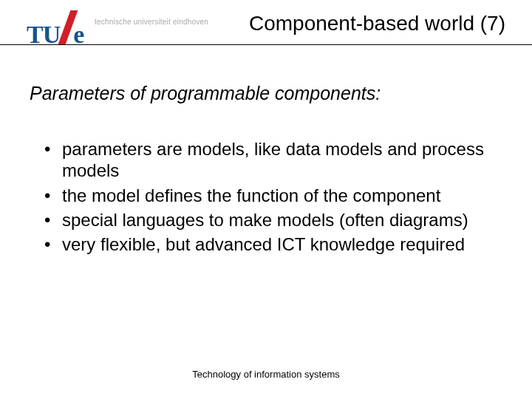  What do you see at coordinates (267, 195) in the screenshot?
I see `list-item: the model defines the function of the co…` at bounding box center [267, 195].